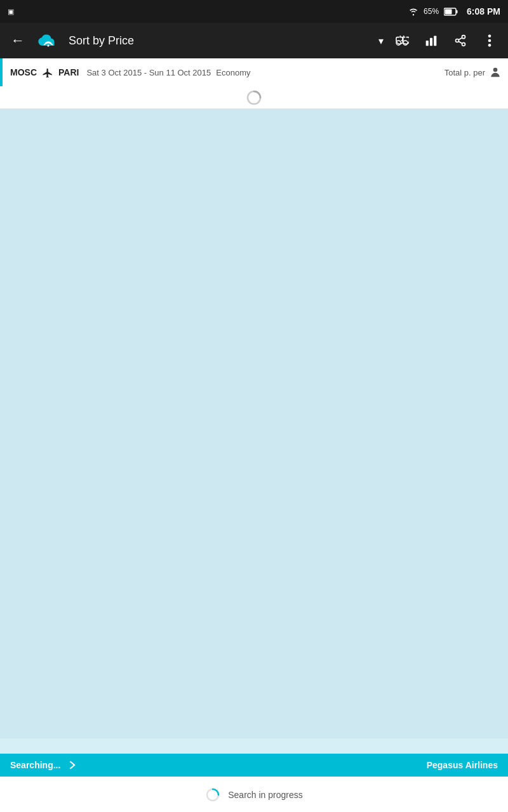 Image resolution: width=508 pixels, height=812 pixels. I want to click on share-button, so click(460, 41).